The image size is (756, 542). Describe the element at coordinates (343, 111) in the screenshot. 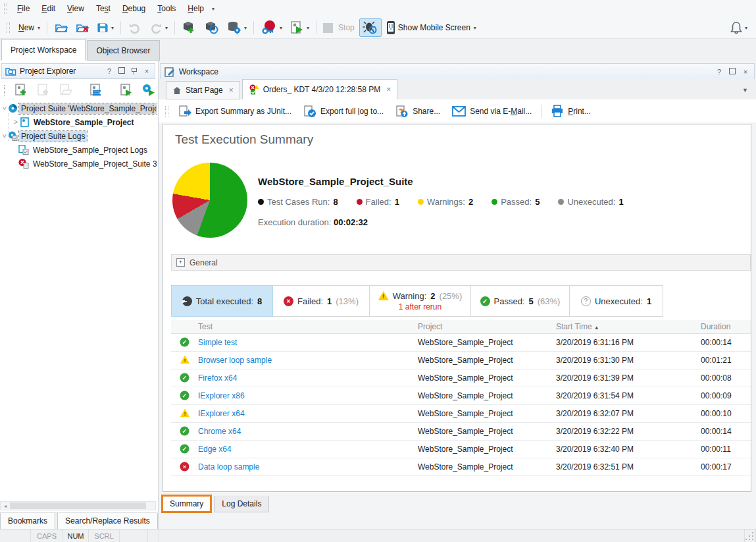

I see `export-full-log-button: Export full log to...` at that location.